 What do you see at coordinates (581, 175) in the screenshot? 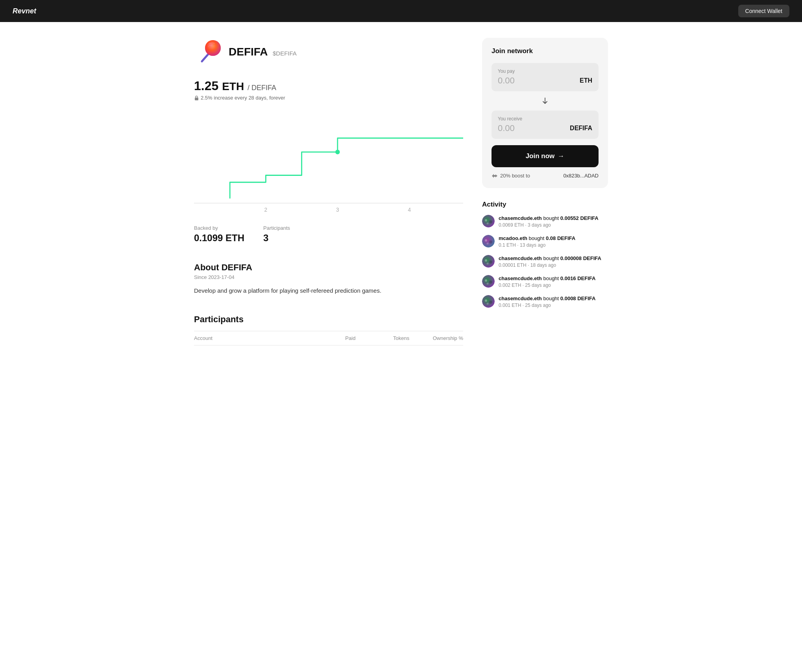
I see `boost-address: 0x823b...ADAD` at bounding box center [581, 175].